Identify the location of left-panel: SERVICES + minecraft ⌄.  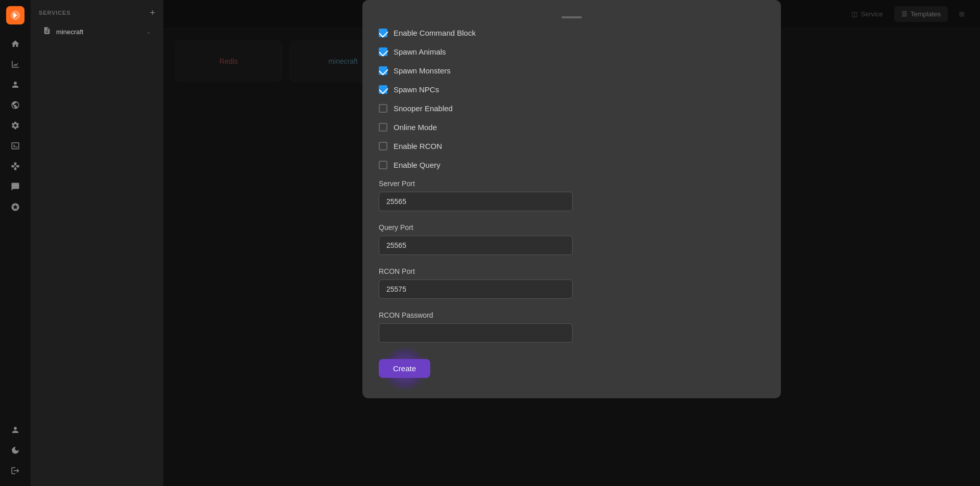
(97, 243).